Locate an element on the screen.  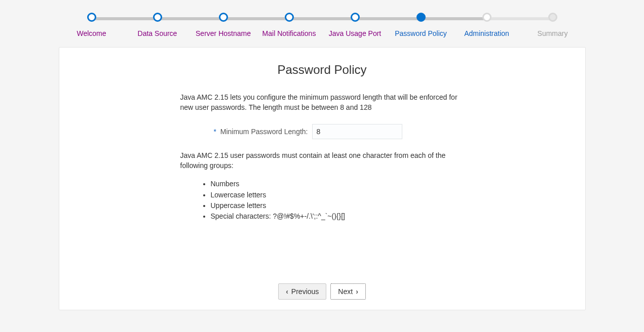
previous-label: Previous is located at coordinates (305, 292).